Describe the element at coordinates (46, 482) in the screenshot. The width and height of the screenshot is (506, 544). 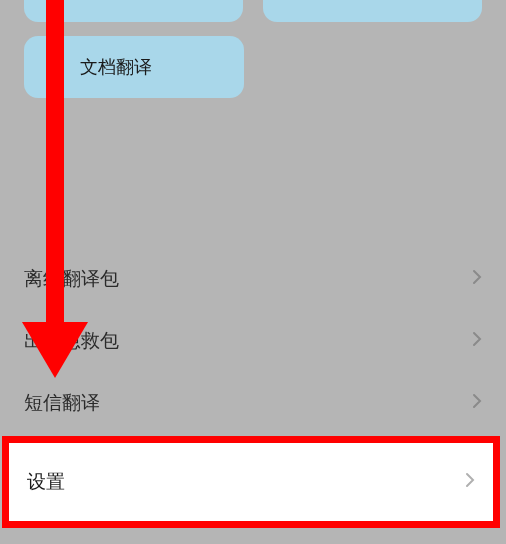
I see `menu-item-label: 设置` at that location.